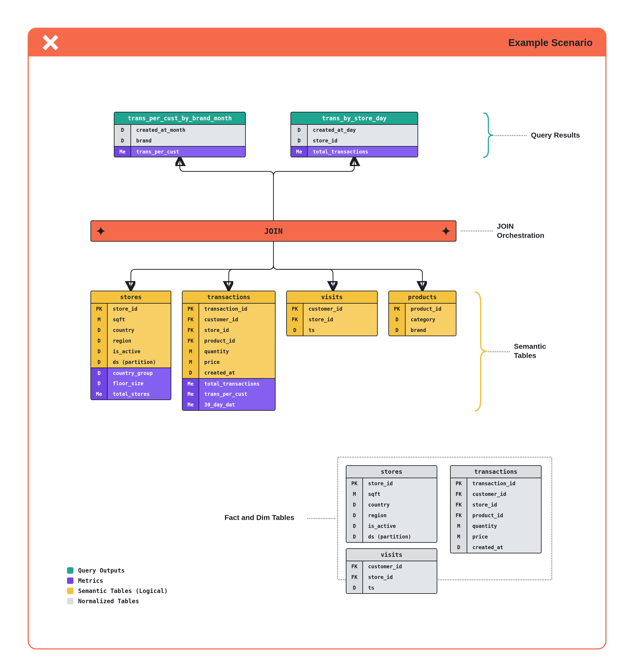 The width and height of the screenshot is (632, 672). I want to click on legend-item: Normalized Tables, so click(117, 601).